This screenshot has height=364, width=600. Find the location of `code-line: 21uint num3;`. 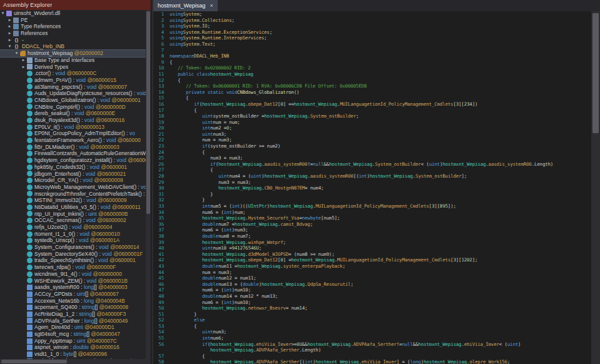

code-line: 21uint num3; is located at coordinates (372, 134).